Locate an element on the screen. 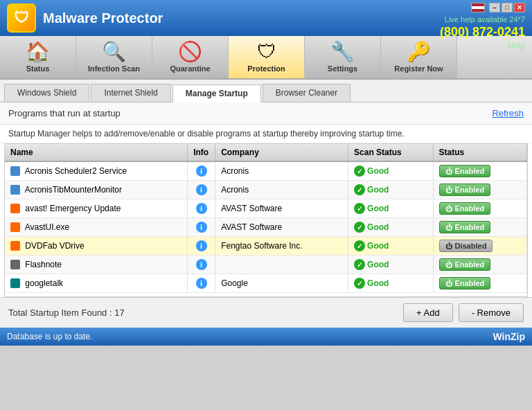 This screenshot has height=410, width=532. status-text: Database is up to date. is located at coordinates (50, 337).